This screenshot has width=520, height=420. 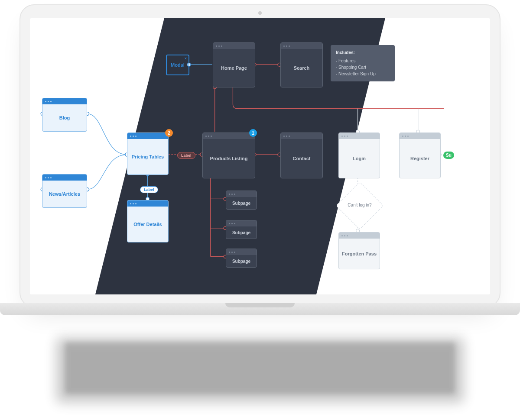 What do you see at coordinates (363, 53) in the screenshot?
I see `note-title: Includes:` at bounding box center [363, 53].